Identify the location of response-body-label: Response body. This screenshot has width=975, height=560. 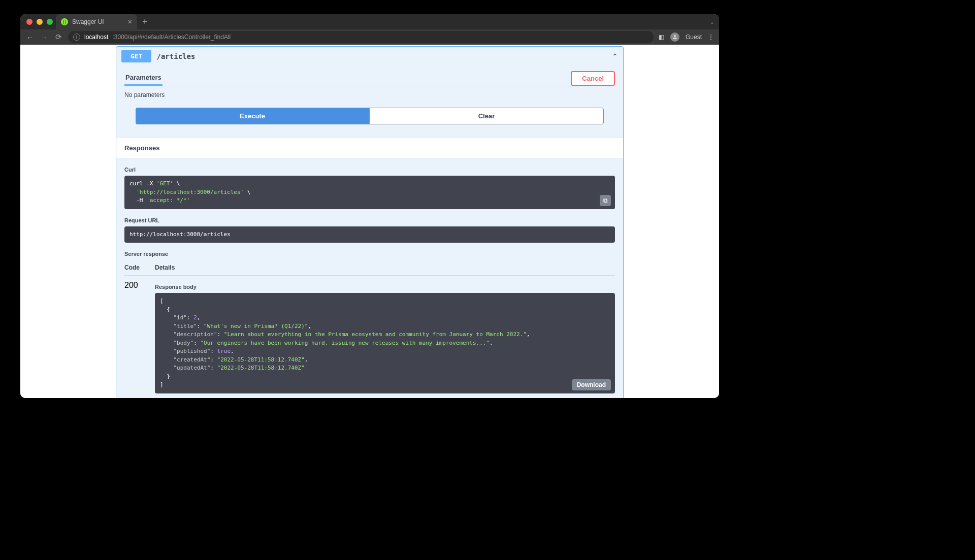
(385, 287).